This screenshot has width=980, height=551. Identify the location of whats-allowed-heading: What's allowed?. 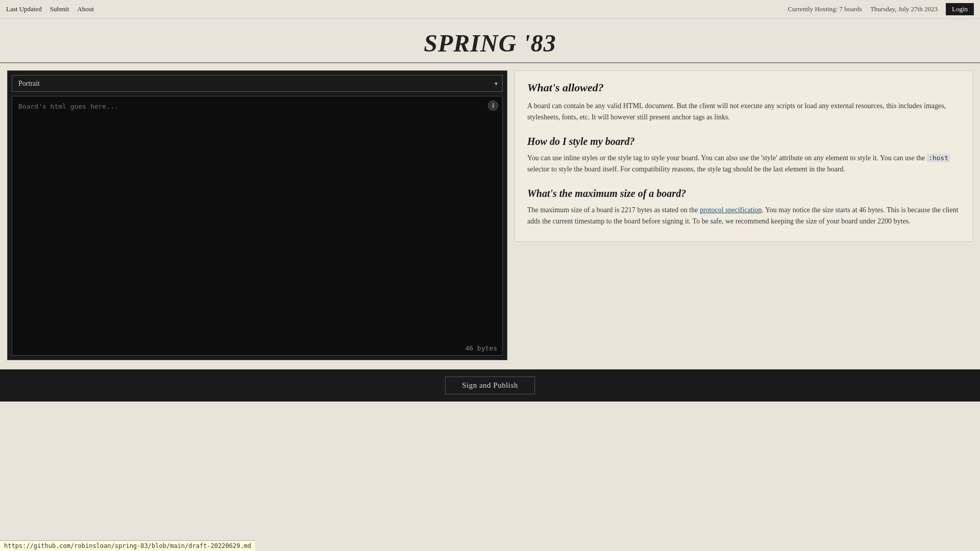
(744, 88).